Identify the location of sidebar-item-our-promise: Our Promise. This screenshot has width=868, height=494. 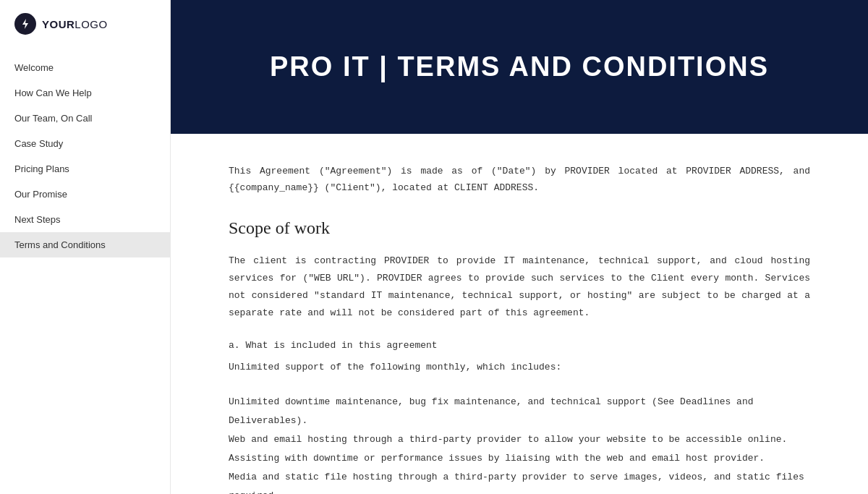
(85, 194).